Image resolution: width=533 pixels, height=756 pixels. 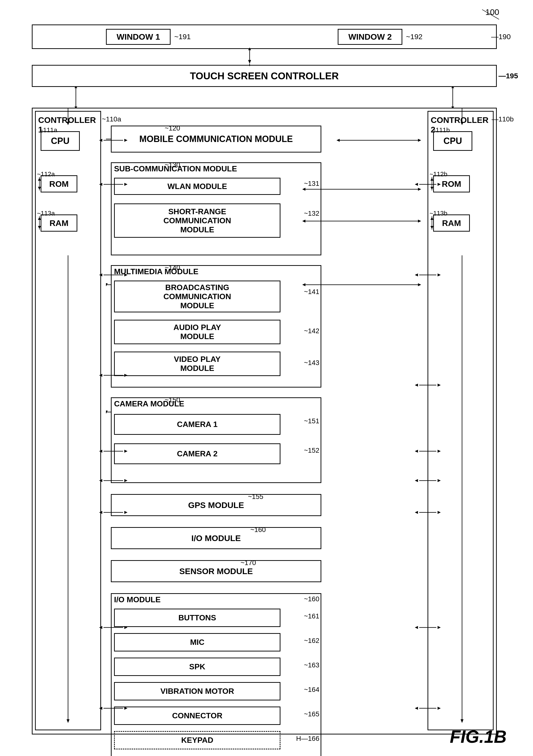 I want to click on touch-to-main-left-arrow, so click(x=76, y=98).